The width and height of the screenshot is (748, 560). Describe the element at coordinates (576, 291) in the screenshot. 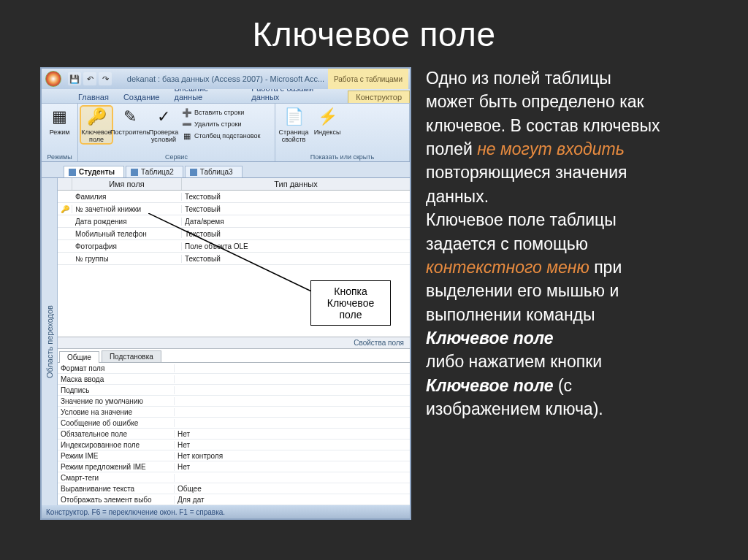

I see `text-line: выделении его мышью и` at that location.